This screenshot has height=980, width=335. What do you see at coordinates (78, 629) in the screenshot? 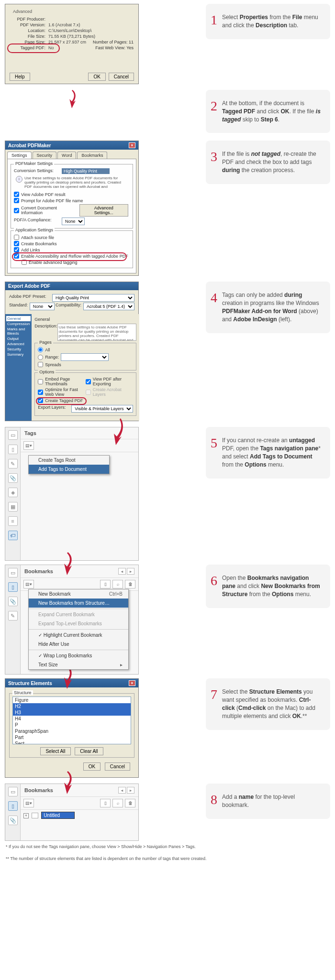
I see `options-menu: New BookmarkCtrl+B New Bookmarks from St…` at bounding box center [78, 629].